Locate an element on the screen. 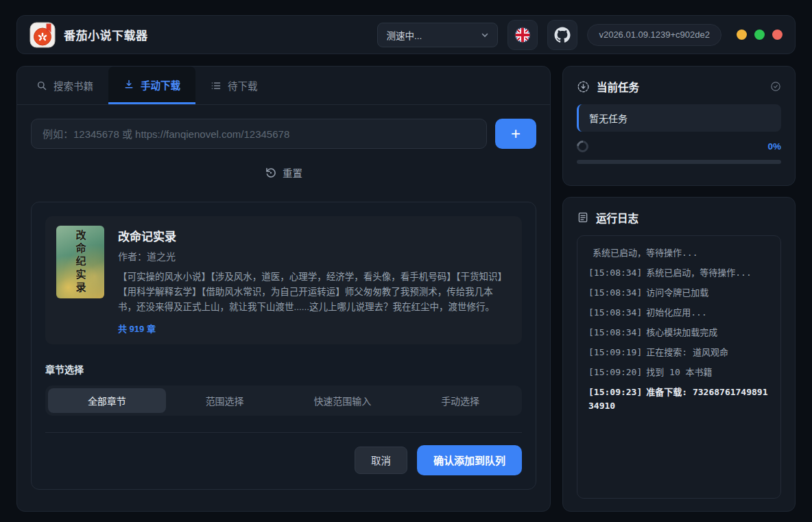 This screenshot has width=812, height=522. add-book-button: + is located at coordinates (516, 134).